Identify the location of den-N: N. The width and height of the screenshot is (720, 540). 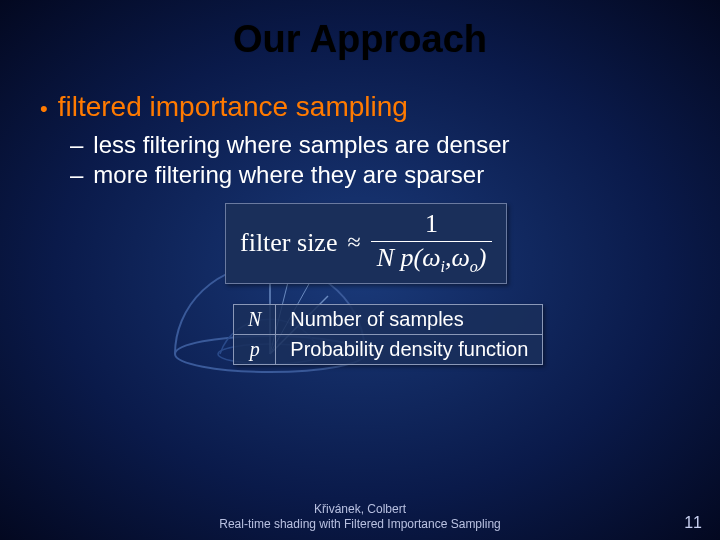
(386, 258).